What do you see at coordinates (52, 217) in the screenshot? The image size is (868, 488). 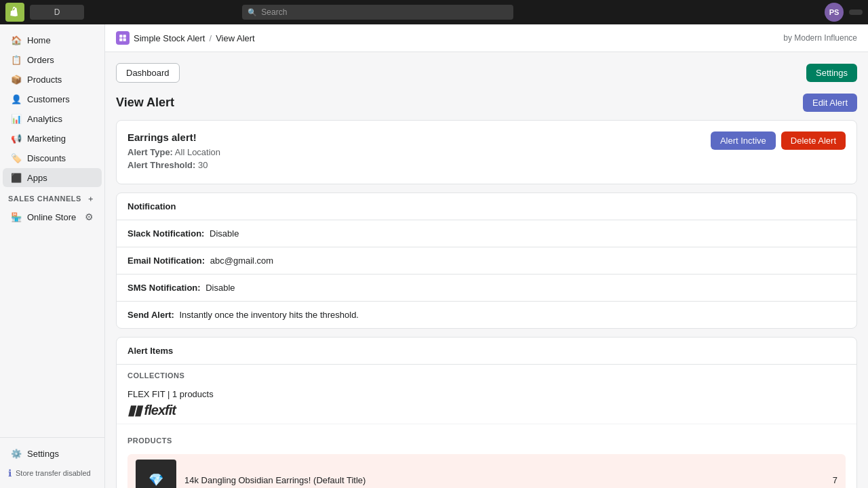 I see `sidebar-item-online-store: 🏪 Online Store ⚙` at bounding box center [52, 217].